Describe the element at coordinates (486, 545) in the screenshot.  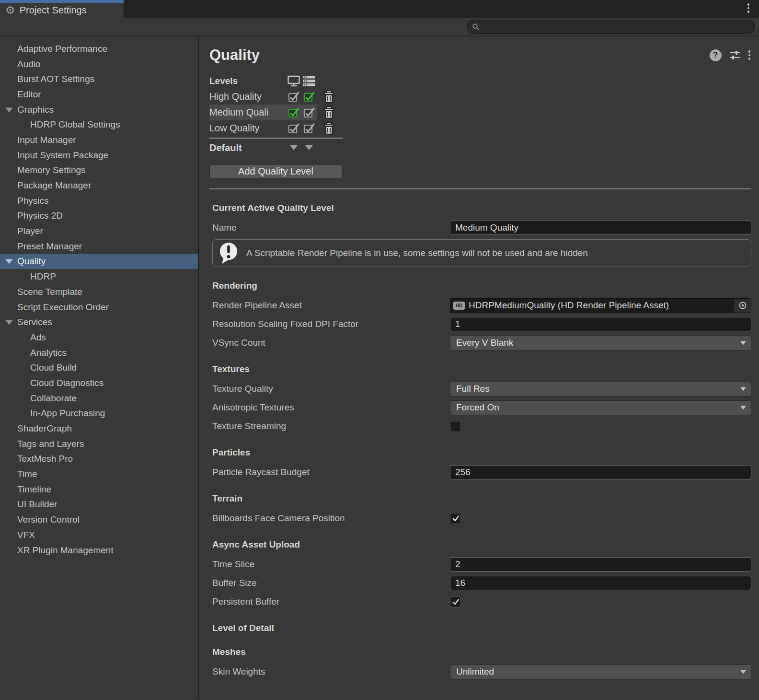
I see `section-heading: Async Asset Upload` at that location.